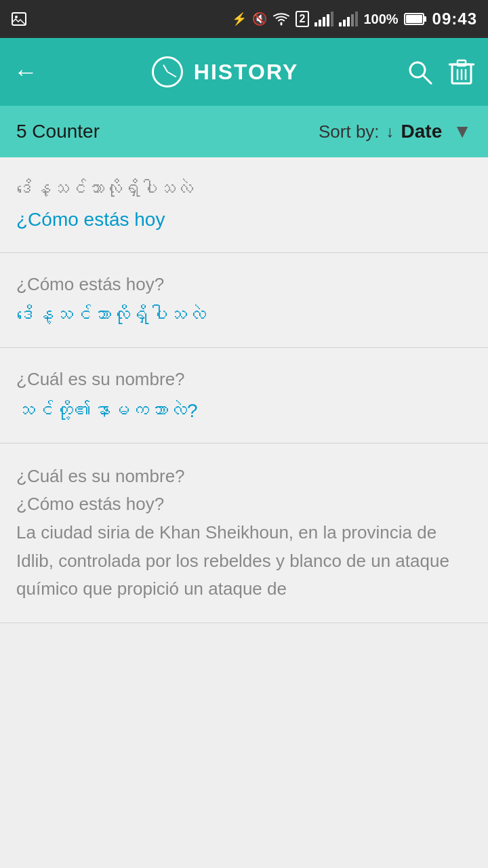 Image resolution: width=488 pixels, height=868 pixels. Describe the element at coordinates (19, 19) in the screenshot. I see `image-icon` at that location.